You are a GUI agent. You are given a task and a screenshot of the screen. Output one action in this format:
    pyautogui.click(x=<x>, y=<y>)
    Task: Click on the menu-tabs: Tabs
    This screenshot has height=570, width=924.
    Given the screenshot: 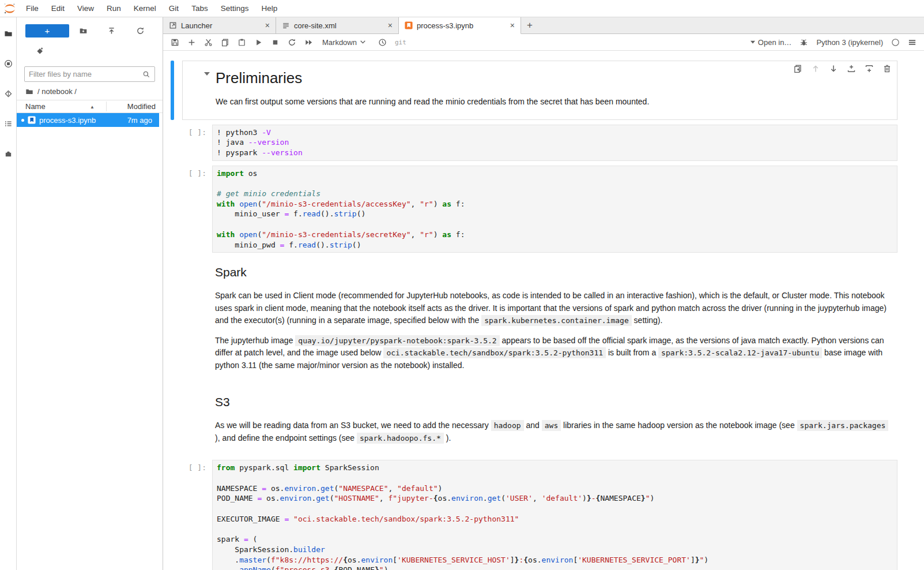 What is the action you would take?
    pyautogui.click(x=199, y=8)
    